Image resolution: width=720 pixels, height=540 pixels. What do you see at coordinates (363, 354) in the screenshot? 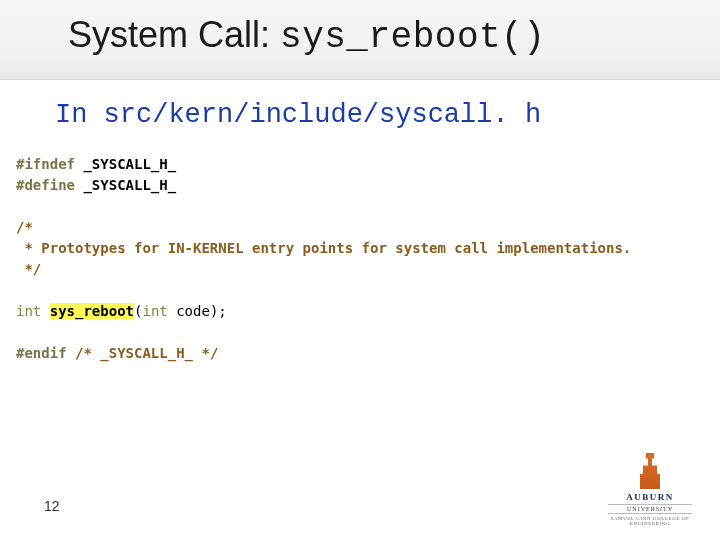
I see `code-line-7: #endif /* _SYSCALL_H_ */` at bounding box center [363, 354].